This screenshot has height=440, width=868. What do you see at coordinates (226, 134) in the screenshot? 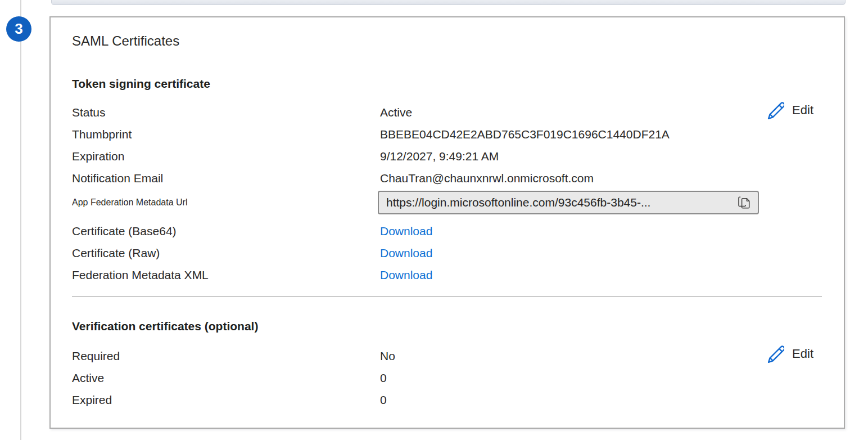
I see `thumbprint-label: Thumbprint` at bounding box center [226, 134].